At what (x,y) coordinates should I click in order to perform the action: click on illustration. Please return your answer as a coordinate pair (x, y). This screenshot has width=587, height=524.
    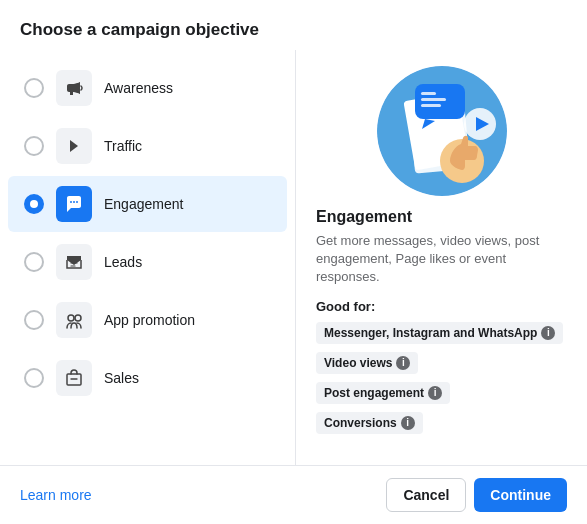
    Looking at the image, I should click on (442, 131).